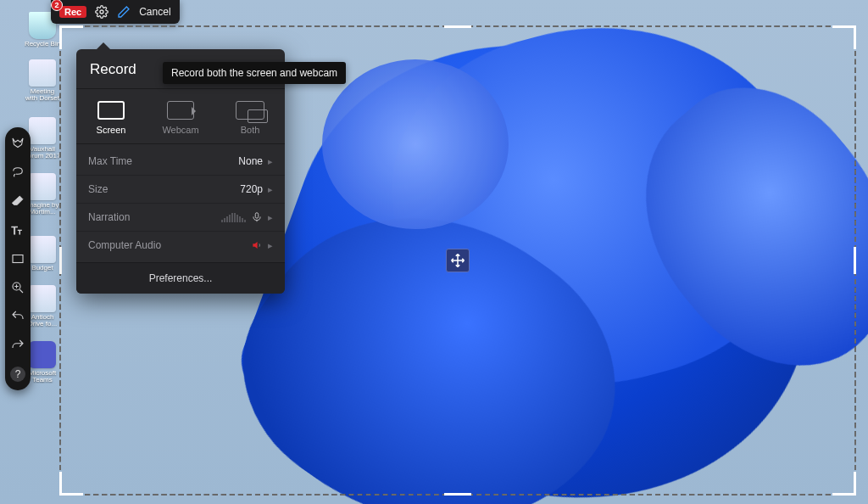  What do you see at coordinates (18, 143) in the screenshot?
I see `fox-head-icon` at bounding box center [18, 143].